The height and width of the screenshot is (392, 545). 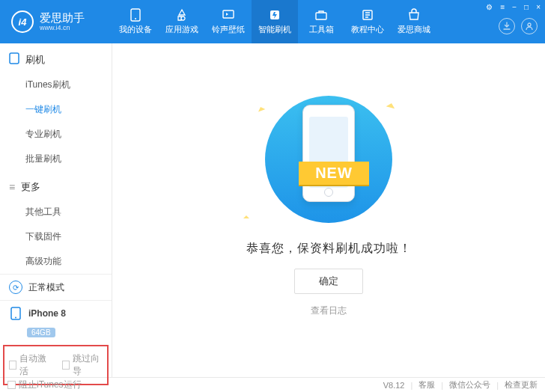 I want to click on wechat-link: 微信公众号, so click(x=470, y=385).